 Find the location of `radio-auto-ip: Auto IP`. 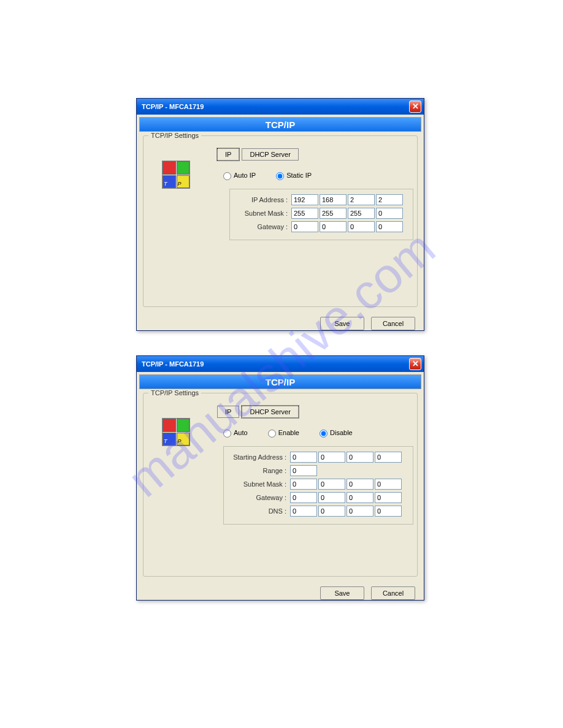

radio-auto-ip: Auto IP is located at coordinates (239, 175).